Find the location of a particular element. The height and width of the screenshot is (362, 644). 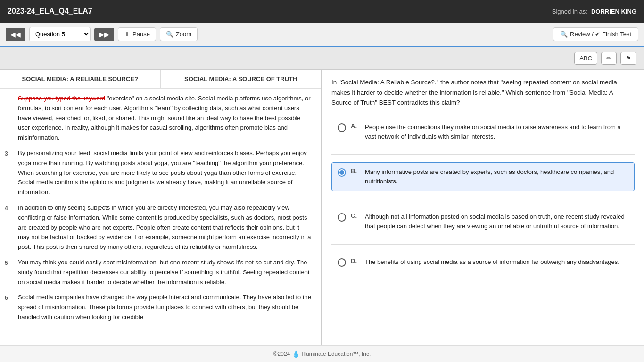

zoom-icon: 🔍 is located at coordinates (170, 34).